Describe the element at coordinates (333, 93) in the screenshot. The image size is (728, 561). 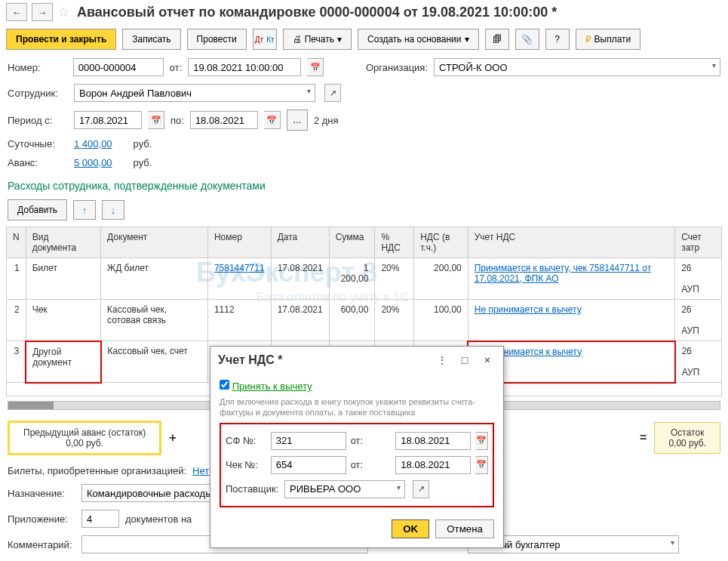
I see `open-employee-button: ↗` at that location.